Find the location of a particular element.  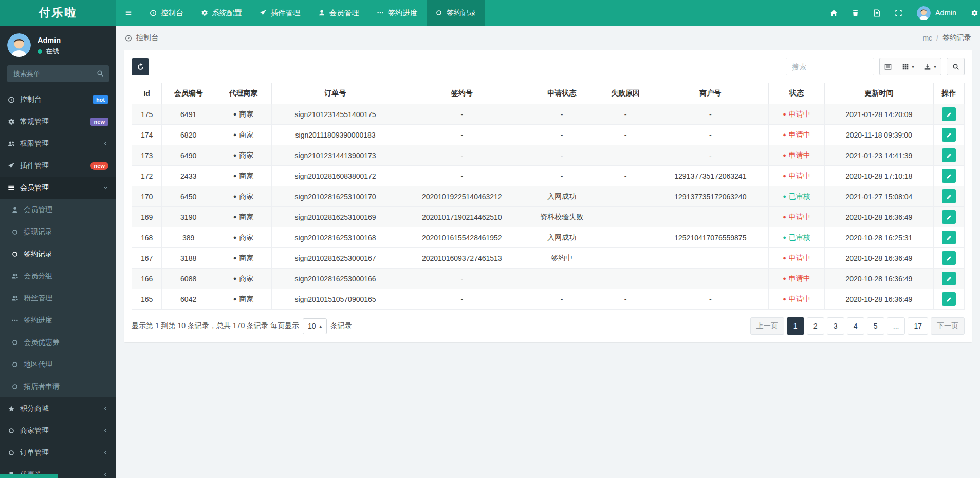

cell-apply-status: 入网成功 is located at coordinates (562, 197).